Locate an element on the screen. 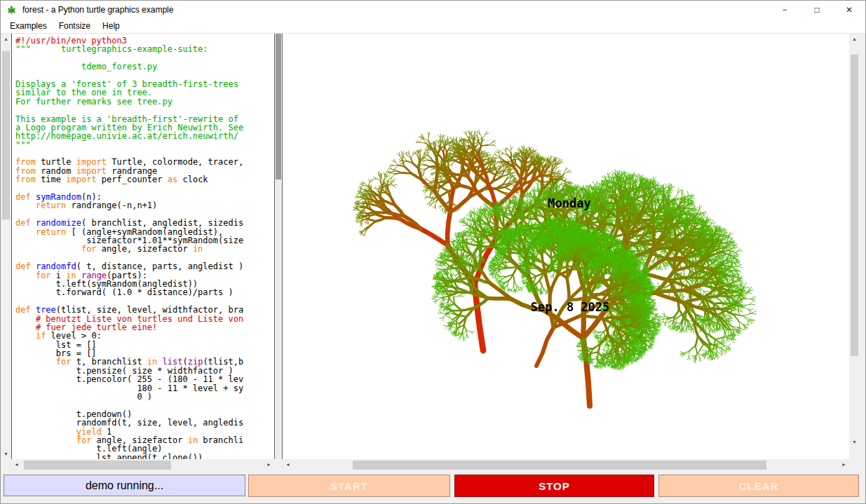  menu-item-examples: Examples is located at coordinates (28, 26).